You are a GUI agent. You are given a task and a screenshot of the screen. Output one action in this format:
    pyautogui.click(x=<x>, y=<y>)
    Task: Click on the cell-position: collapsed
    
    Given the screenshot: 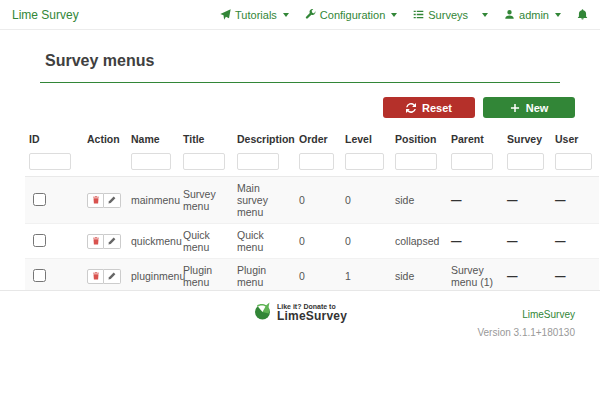 What is the action you would take?
    pyautogui.click(x=419, y=242)
    